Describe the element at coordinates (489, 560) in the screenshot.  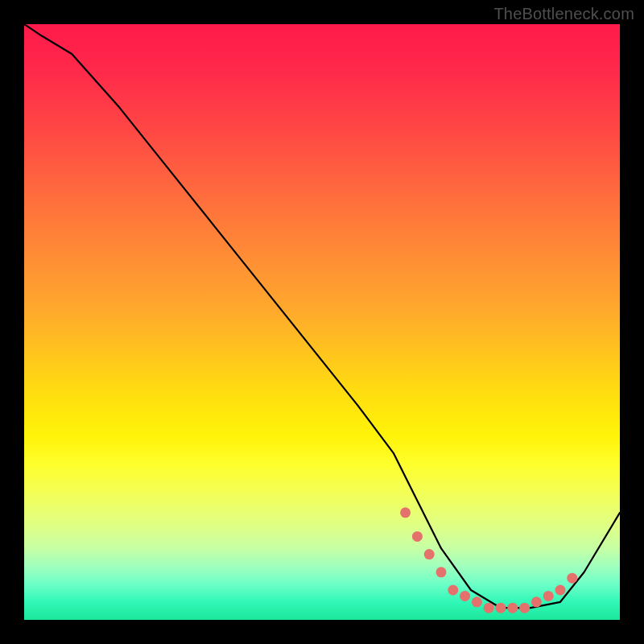
I see `optimum-band-markers` at that location.